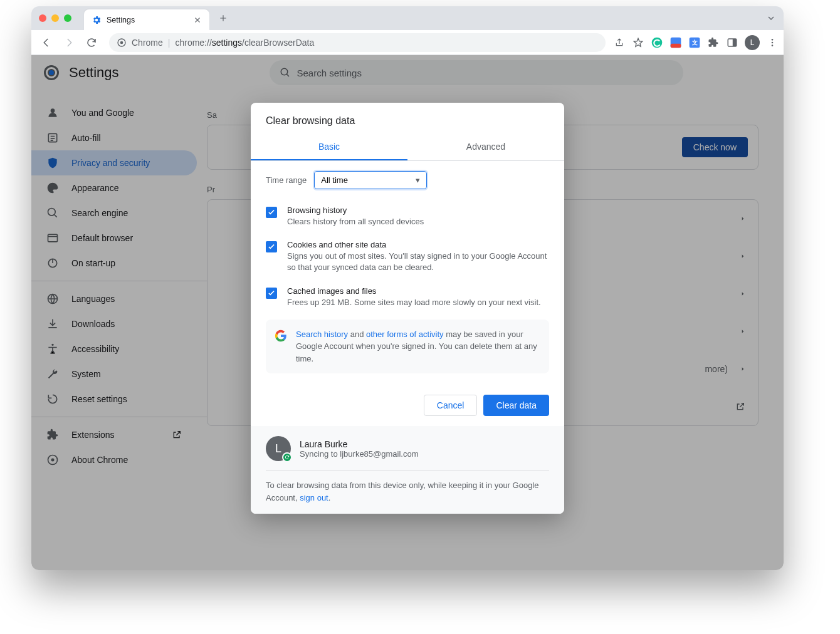 The image size is (840, 634). I want to click on gear-icon, so click(97, 20).